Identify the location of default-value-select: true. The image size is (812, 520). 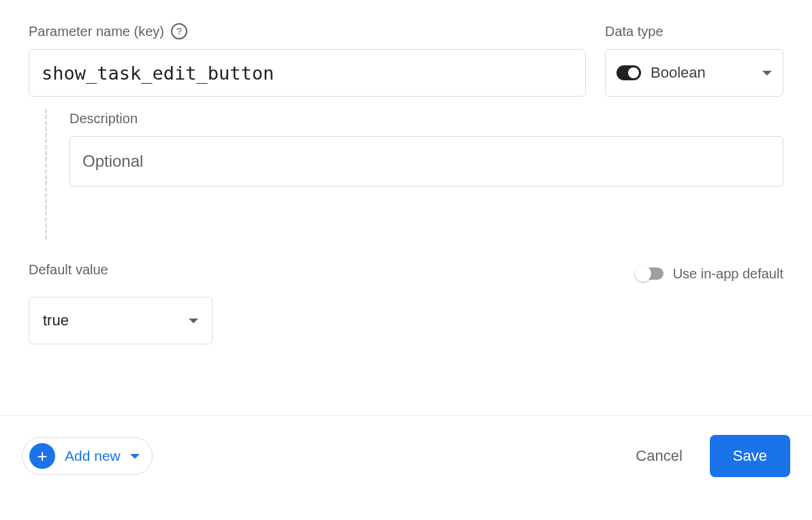
(121, 321).